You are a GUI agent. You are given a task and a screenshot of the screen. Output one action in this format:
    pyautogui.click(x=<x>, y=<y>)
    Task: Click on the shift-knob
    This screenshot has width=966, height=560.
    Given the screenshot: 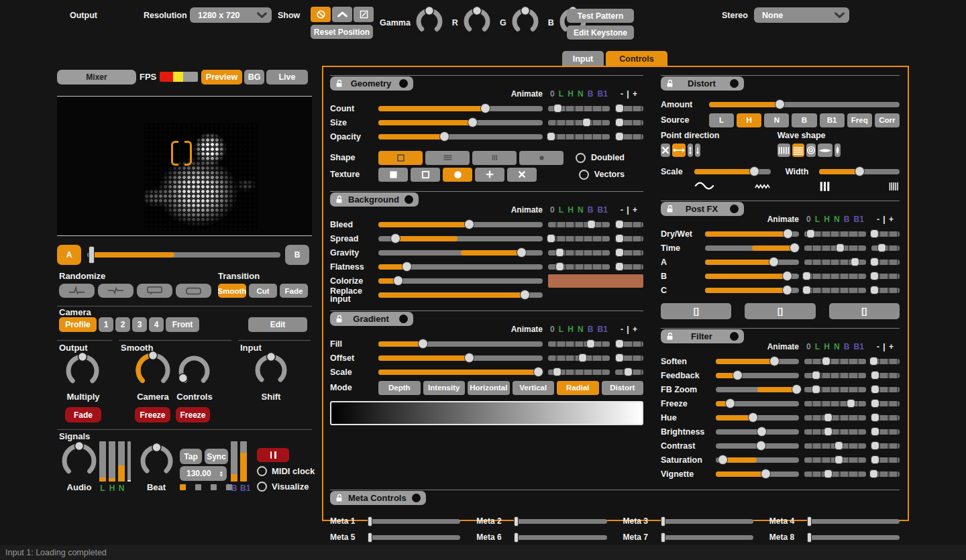 What is the action you would take?
    pyautogui.click(x=271, y=372)
    